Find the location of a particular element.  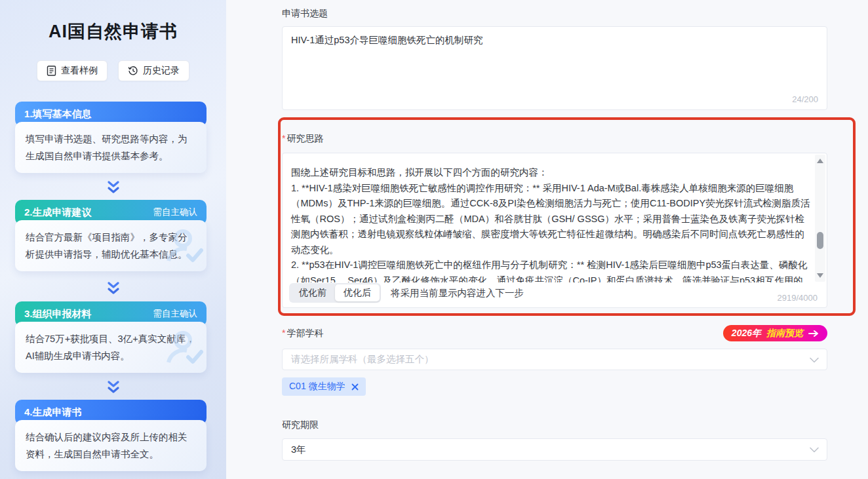

optimize-toggle: 优化前 优化后 is located at coordinates (335, 293).